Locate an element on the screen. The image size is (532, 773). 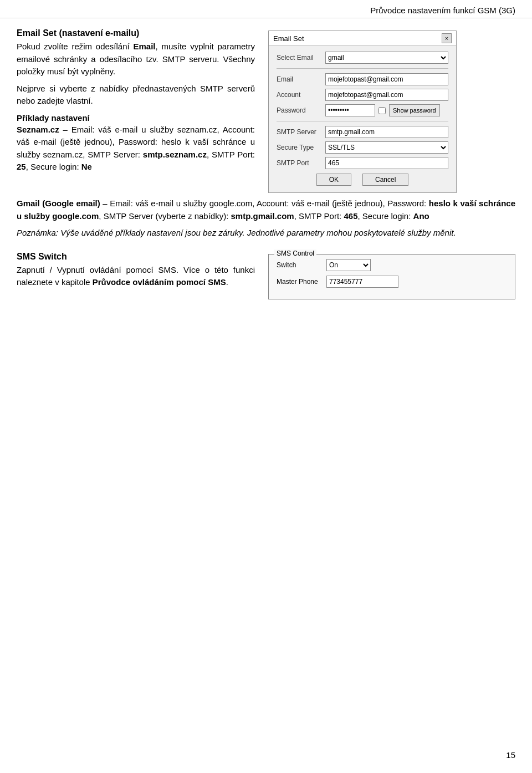
switch-row: Switch On is located at coordinates (392, 265).